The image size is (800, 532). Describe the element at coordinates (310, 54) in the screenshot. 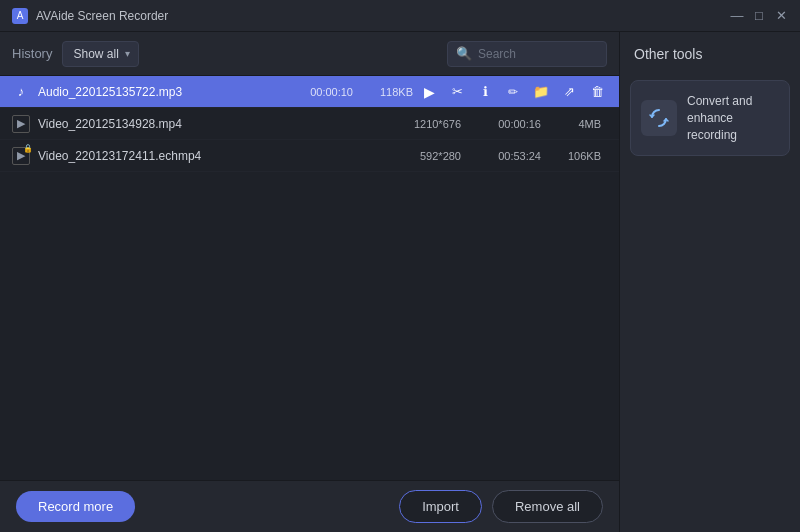

I see `toolbar: History Show all ▾ 🔍` at that location.